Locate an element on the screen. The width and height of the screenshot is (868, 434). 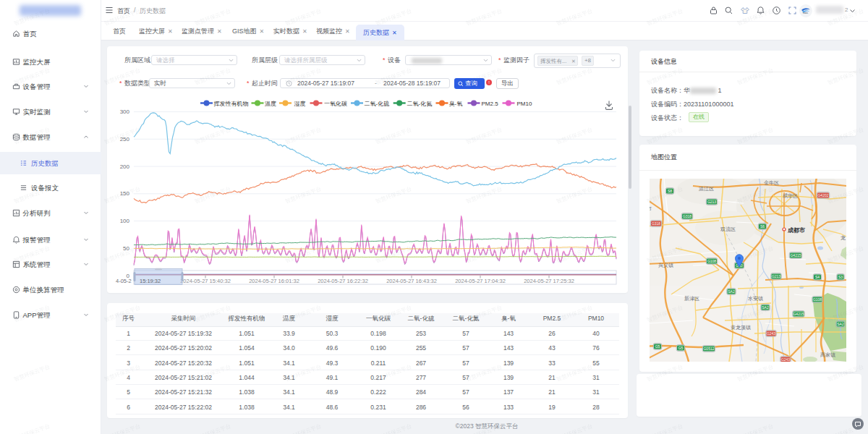
svg-text: 龙 is located at coordinates (843, 237).